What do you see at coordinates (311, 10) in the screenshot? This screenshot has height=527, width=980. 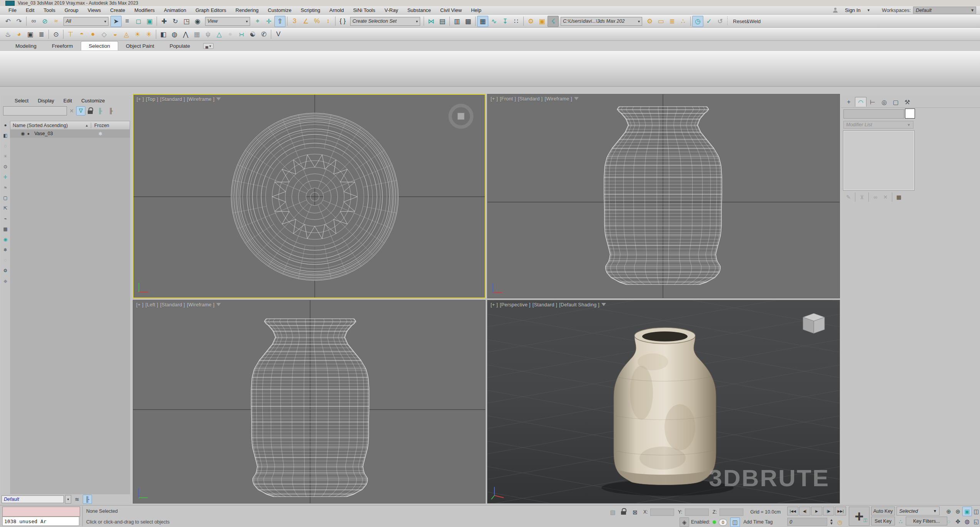 I see `menu-scripting: Scripting` at bounding box center [311, 10].